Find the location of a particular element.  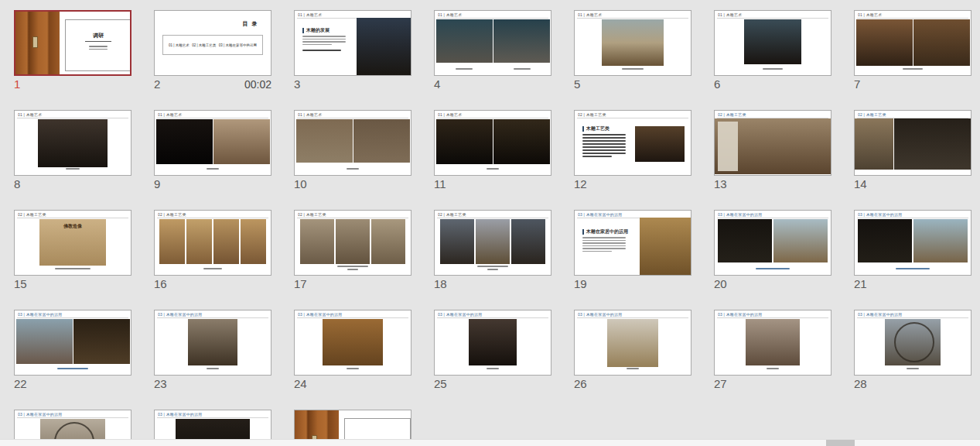

slide-thumbnail: 01 | 木雕艺术木雕的发展 is located at coordinates (353, 43).